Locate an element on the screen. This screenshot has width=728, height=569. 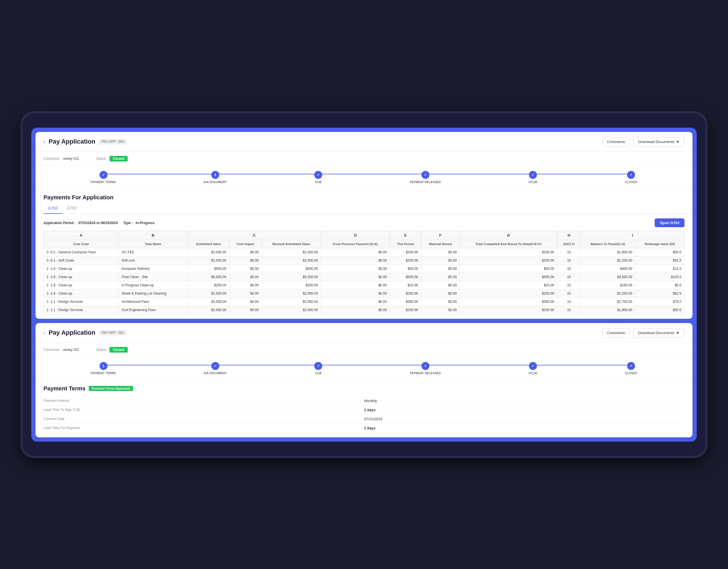
cell-scheduled: $3,000.00 is located at coordinates (209, 301).